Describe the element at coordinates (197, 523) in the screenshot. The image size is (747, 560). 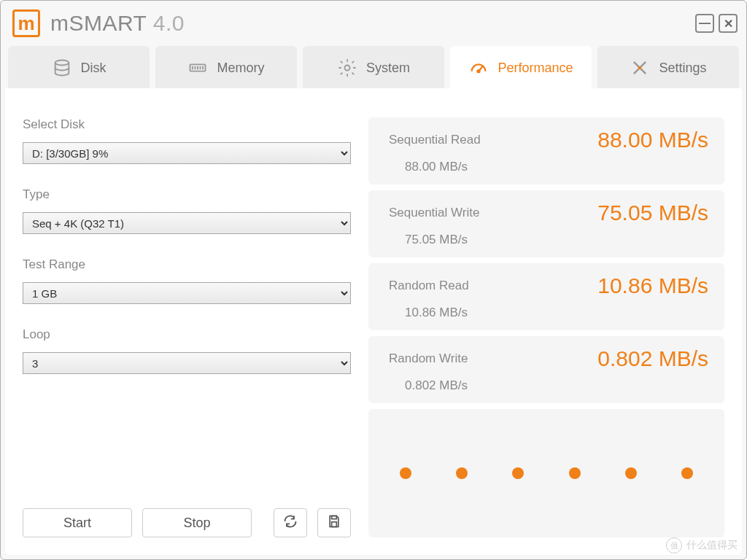
I see `stop-button: Stop` at that location.